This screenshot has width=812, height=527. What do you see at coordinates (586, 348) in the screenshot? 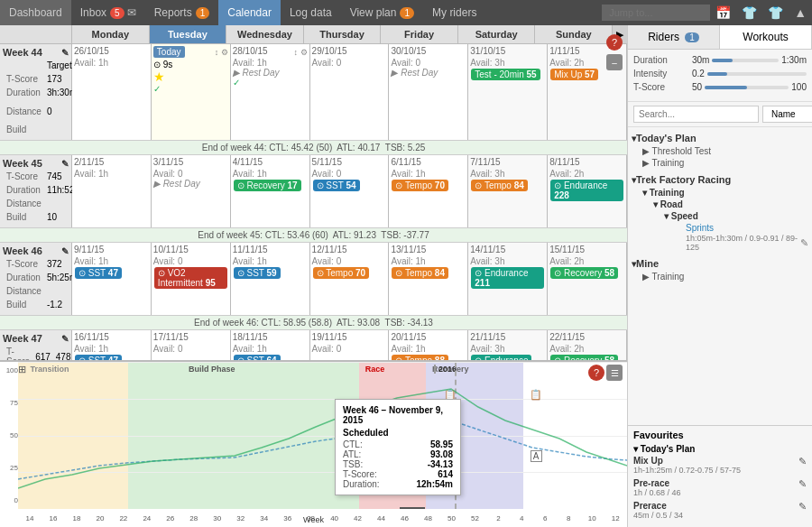
I see `avail-47-sun: Avail: 2h` at bounding box center [586, 348].